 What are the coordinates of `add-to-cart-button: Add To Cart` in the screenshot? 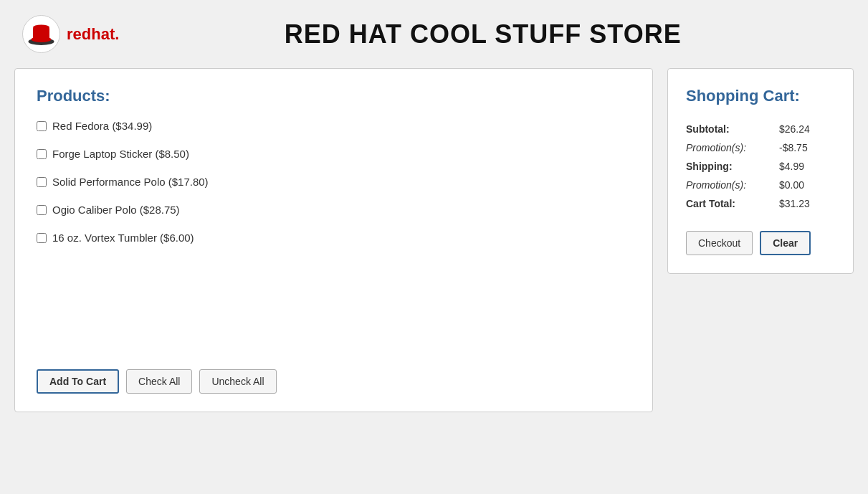 It's located at (77, 381).